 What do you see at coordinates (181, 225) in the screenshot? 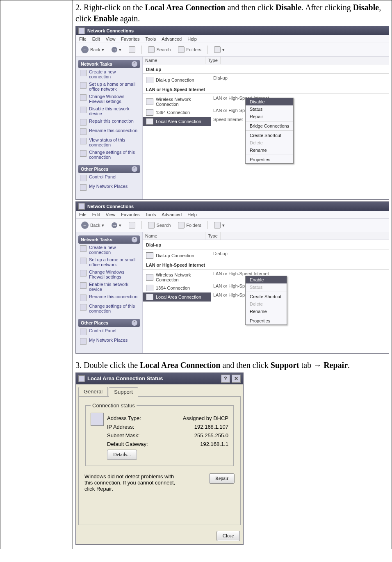
I see `folders-icon` at bounding box center [181, 225].